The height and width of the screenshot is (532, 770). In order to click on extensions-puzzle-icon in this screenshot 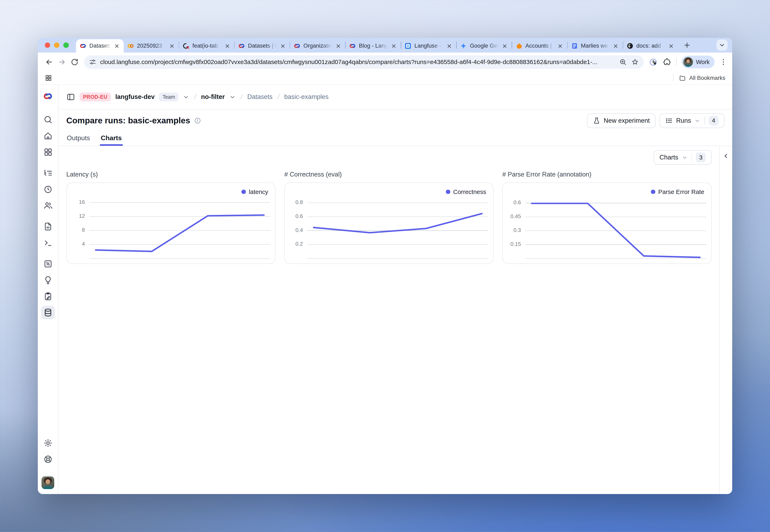, I will do `click(667, 62)`.